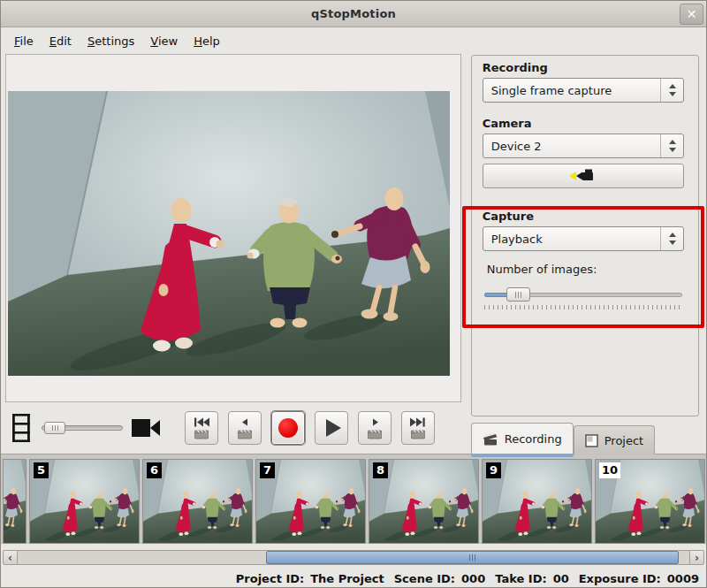 This screenshot has height=588, width=707. What do you see at coordinates (691, 14) in the screenshot?
I see `close-button: ✕` at bounding box center [691, 14].